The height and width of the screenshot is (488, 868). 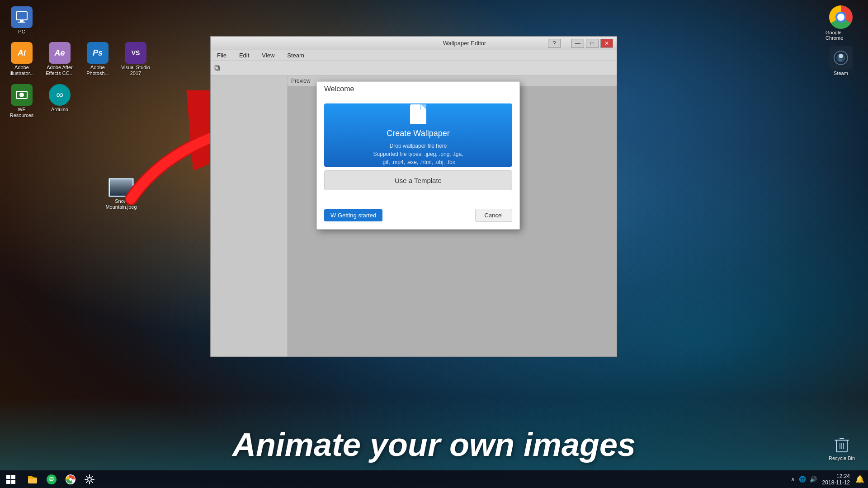 What do you see at coordinates (22, 21) in the screenshot?
I see `desktop-icon-pc: PC` at bounding box center [22, 21].